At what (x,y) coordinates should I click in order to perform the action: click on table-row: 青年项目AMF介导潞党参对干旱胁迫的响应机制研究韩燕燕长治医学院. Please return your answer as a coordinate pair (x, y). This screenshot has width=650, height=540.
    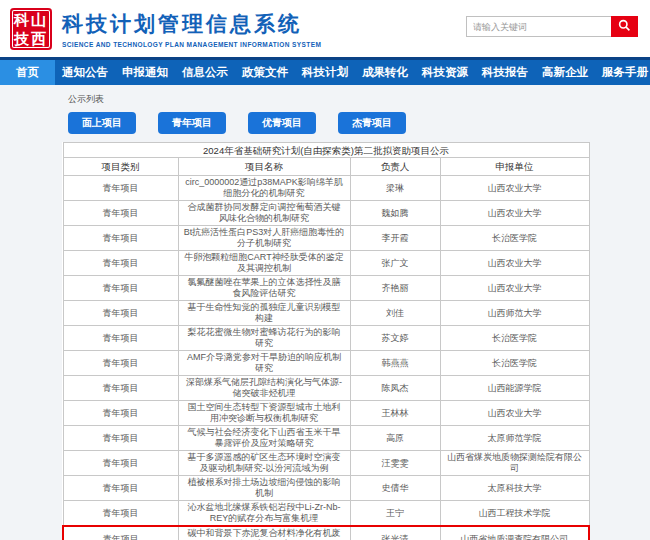
    Looking at the image, I should click on (326, 364).